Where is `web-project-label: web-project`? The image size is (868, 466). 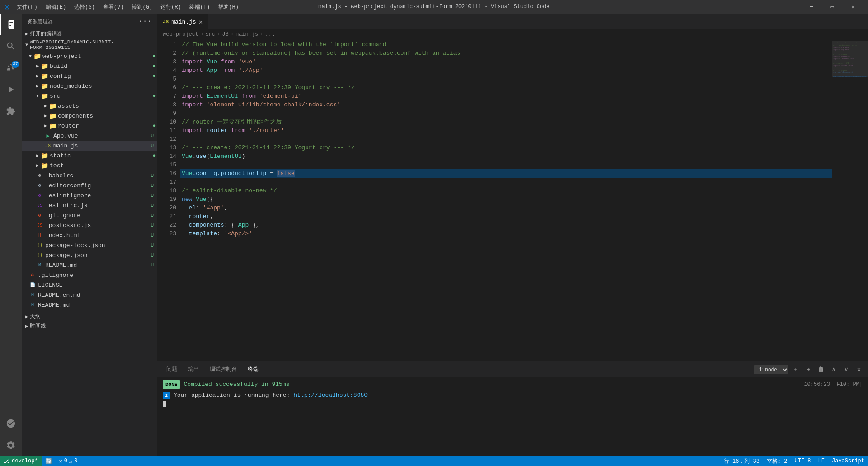
web-project-label: web-project is located at coordinates (98, 56).